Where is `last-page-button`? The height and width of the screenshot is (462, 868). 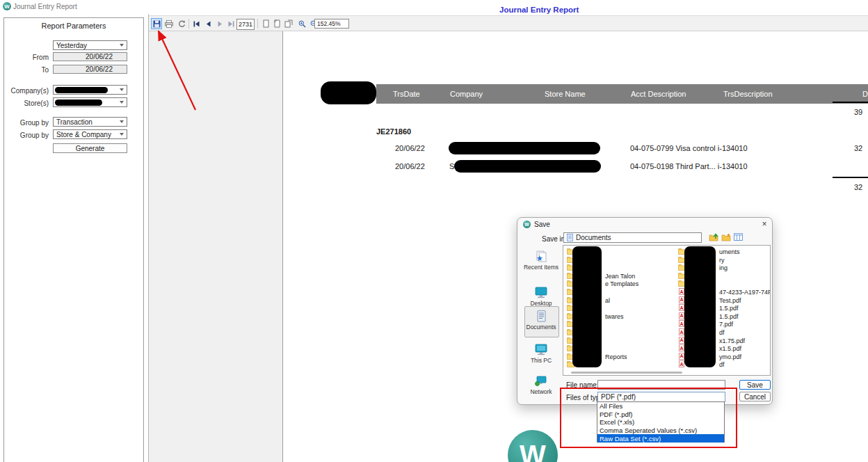 last-page-button is located at coordinates (231, 24).